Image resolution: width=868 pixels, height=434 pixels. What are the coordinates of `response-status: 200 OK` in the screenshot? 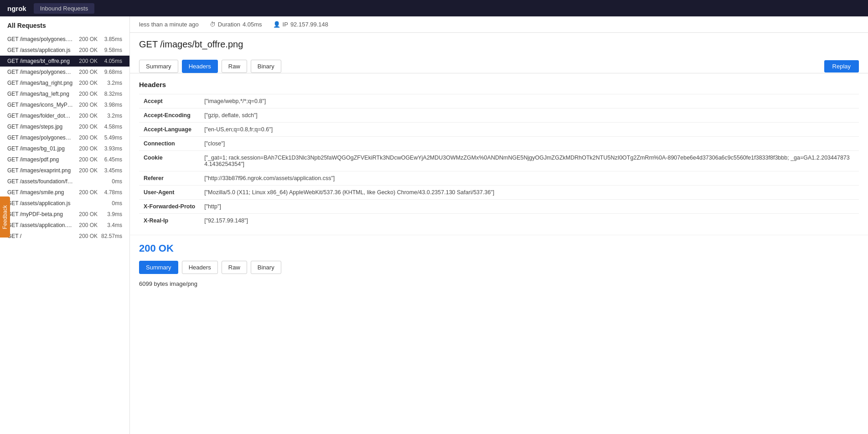 It's located at (499, 248).